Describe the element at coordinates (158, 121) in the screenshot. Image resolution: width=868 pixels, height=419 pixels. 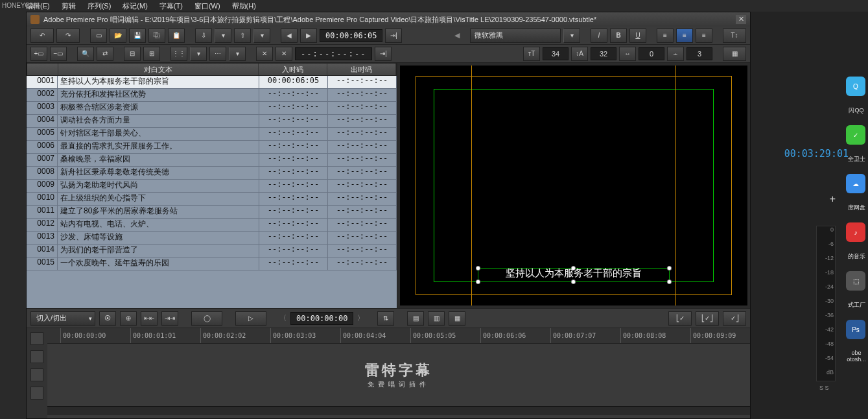
I see `row-text: 调动社会各方面力量` at that location.